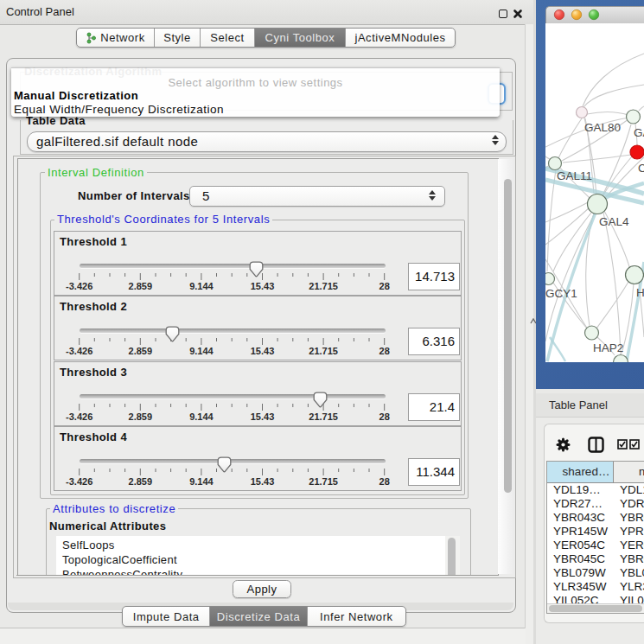 This screenshot has height=644, width=644. I want to click on svg-text: GAL4, so click(614, 221).